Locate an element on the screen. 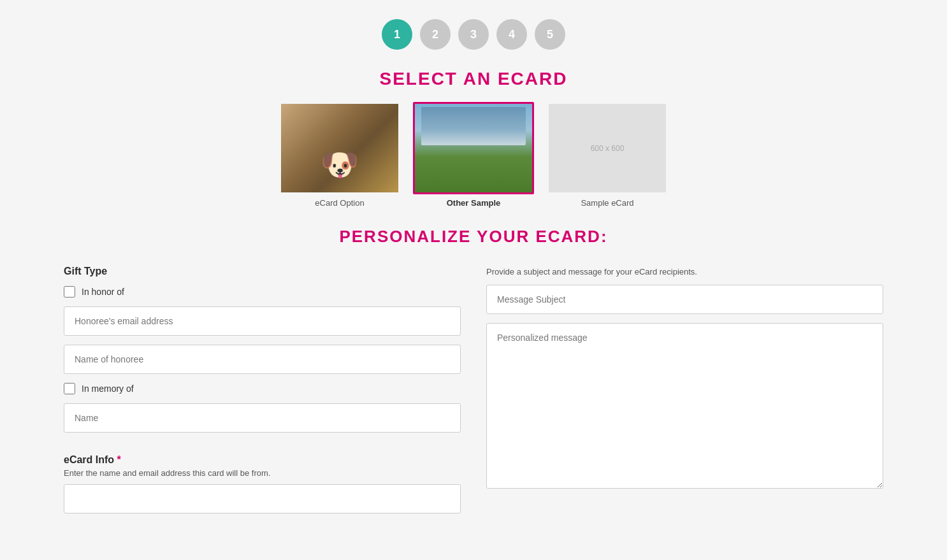  ecard-item-dog: eCard Option is located at coordinates (340, 155).